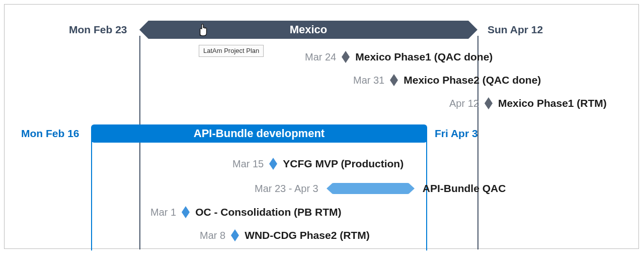 The height and width of the screenshot is (253, 644). I want to click on mexico-bar-title: Mexico, so click(309, 30).